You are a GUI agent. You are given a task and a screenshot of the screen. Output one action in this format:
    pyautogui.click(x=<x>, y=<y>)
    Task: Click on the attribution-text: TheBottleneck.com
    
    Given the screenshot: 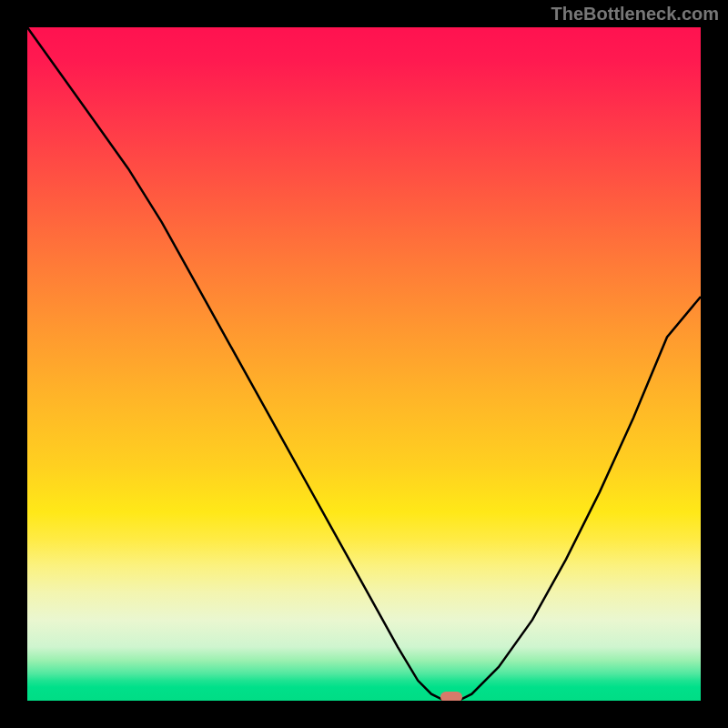 What is the action you would take?
    pyautogui.click(x=635, y=15)
    